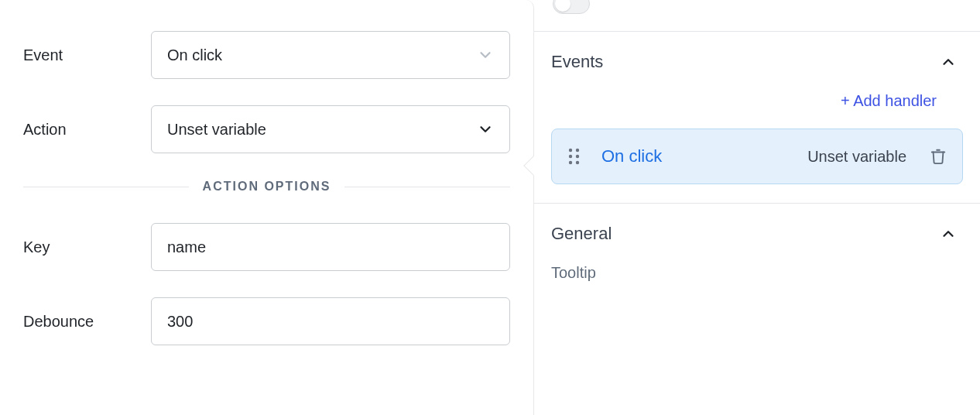 The image size is (980, 415). Describe the element at coordinates (757, 242) in the screenshot. I see `general-section: General Tooltip` at that location.